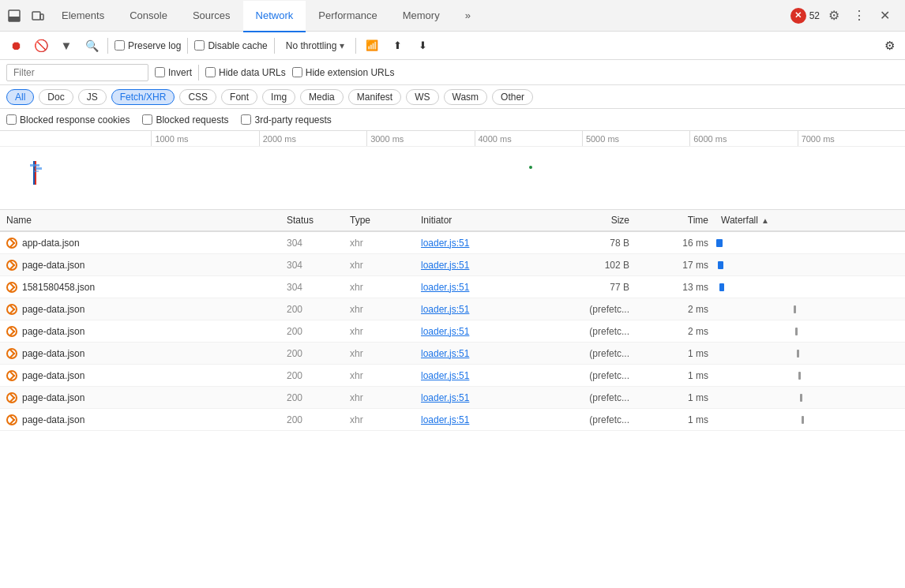  What do you see at coordinates (12, 354) in the screenshot?
I see `xhr-icon` at bounding box center [12, 354].